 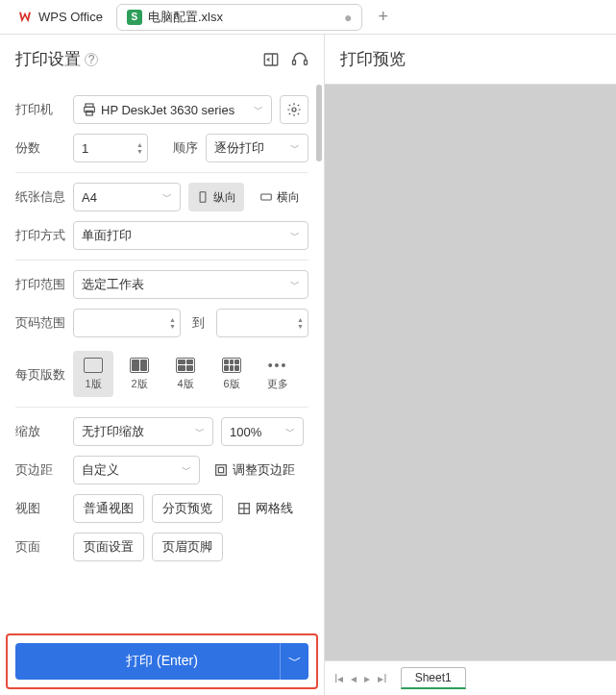 What do you see at coordinates (294, 110) in the screenshot?
I see `printer-settings-button` at bounding box center [294, 110].